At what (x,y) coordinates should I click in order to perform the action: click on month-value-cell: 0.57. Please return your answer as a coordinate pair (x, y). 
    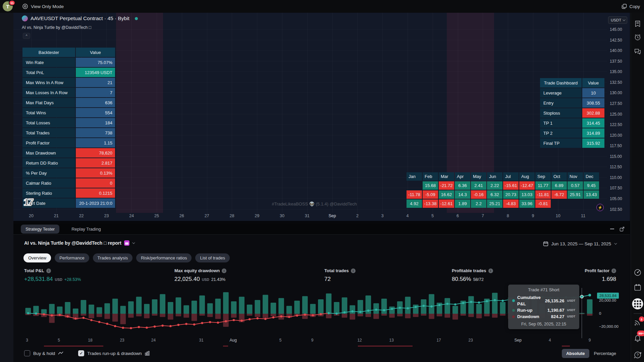
    Looking at the image, I should click on (575, 186).